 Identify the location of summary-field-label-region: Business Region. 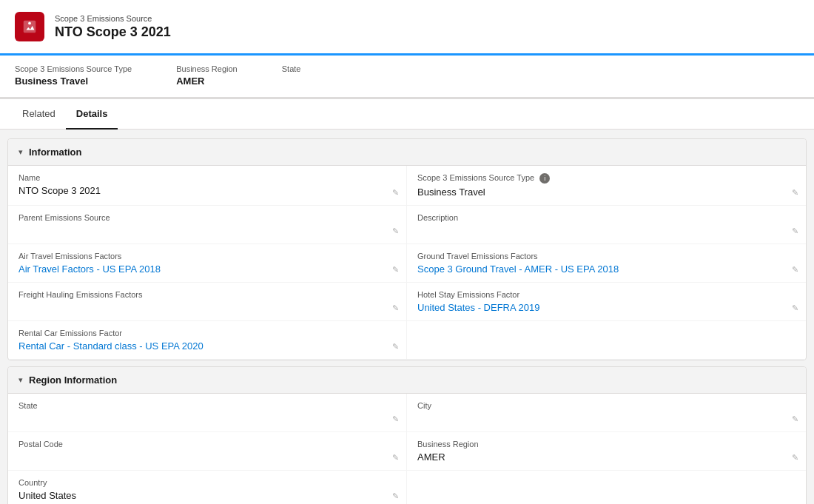
(207, 69).